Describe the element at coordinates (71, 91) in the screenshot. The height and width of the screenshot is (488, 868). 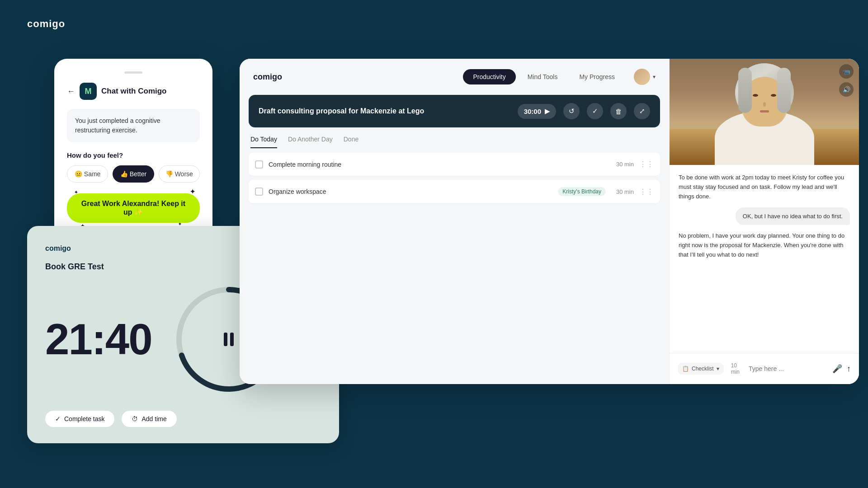
I see `back-arrow-icon: ←` at that location.